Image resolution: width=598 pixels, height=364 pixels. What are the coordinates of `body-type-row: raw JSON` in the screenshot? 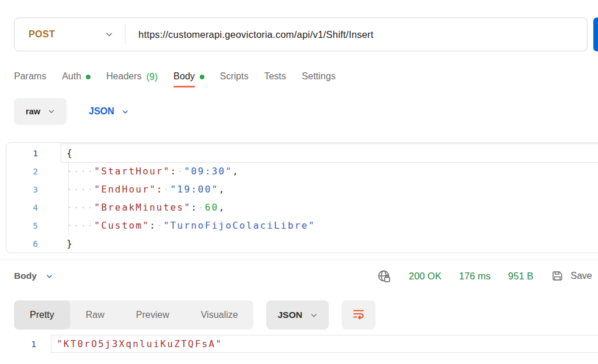 It's located at (71, 111).